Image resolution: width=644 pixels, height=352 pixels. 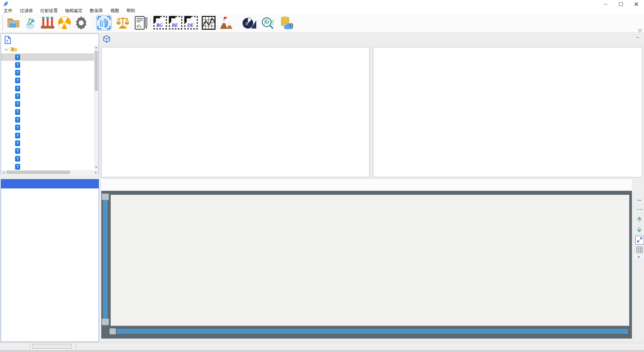 What do you see at coordinates (141, 23) in the screenshot?
I see `toolbar-report-doc-button` at bounding box center [141, 23].